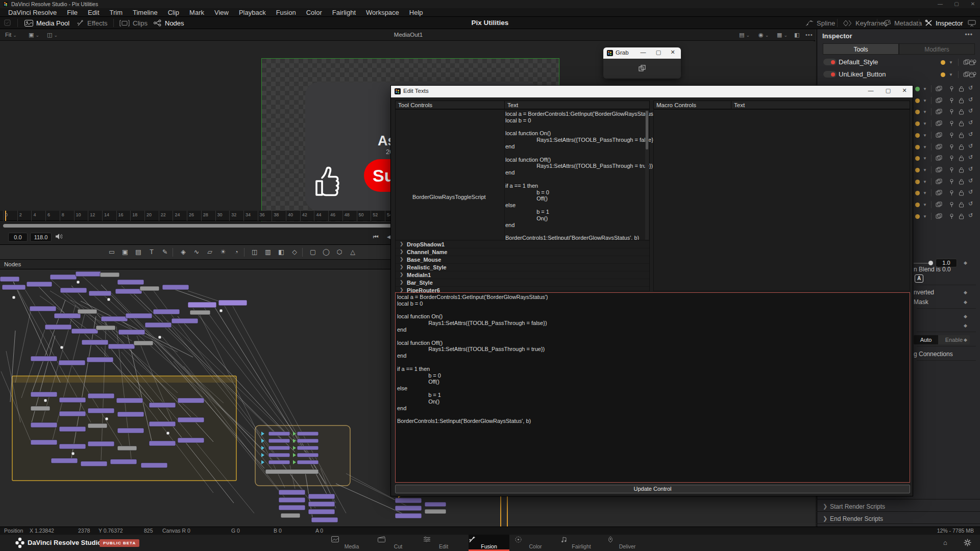 This screenshot has height=551, width=980. What do you see at coordinates (523, 267) in the screenshot?
I see `tool-list-item-realistic_style: ❯Realistic_Style` at bounding box center [523, 267].